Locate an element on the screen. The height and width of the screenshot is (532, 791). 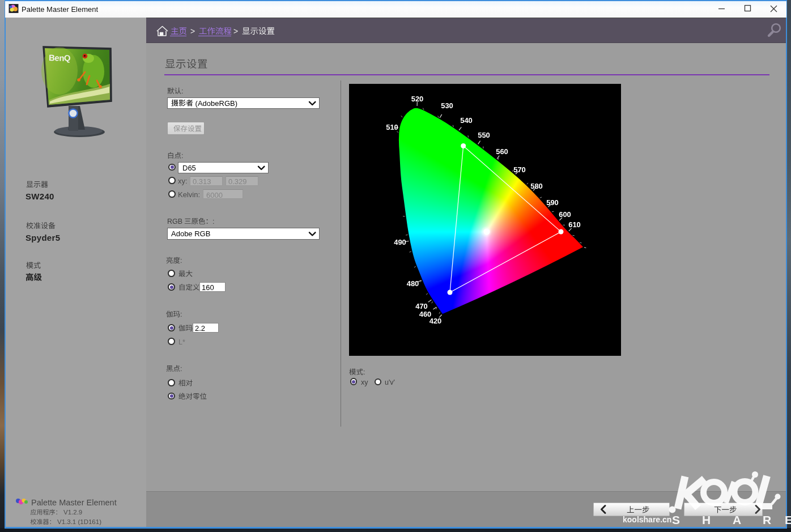
svg-text: 2.2 is located at coordinates (200, 329).